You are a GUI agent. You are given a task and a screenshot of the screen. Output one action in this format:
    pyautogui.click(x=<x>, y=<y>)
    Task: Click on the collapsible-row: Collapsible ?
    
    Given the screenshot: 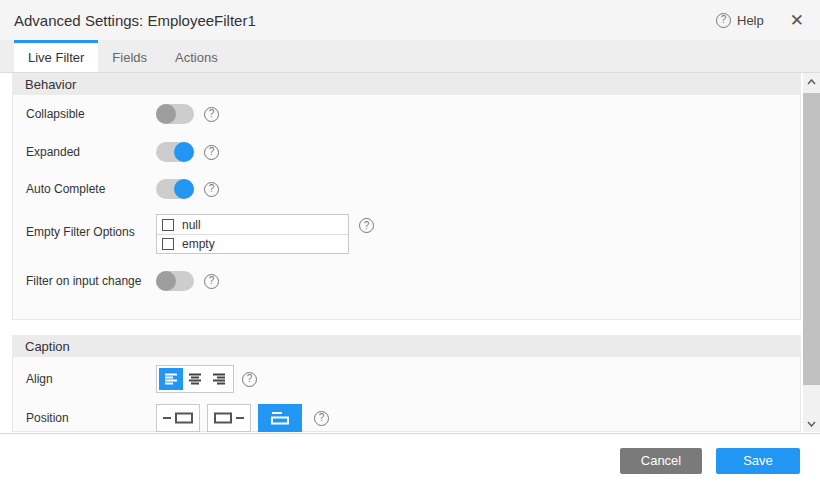 What is the action you would take?
    pyautogui.click(x=406, y=114)
    